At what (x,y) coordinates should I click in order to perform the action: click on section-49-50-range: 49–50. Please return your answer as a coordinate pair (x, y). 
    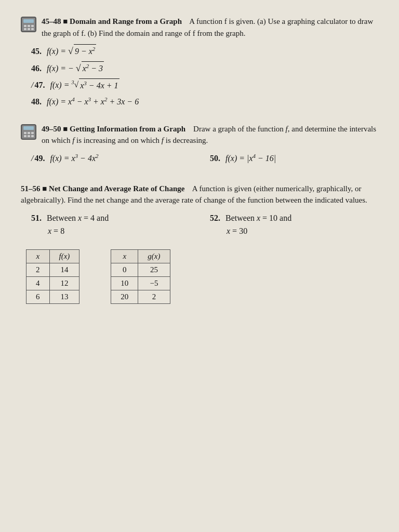
    Looking at the image, I should click on (51, 129).